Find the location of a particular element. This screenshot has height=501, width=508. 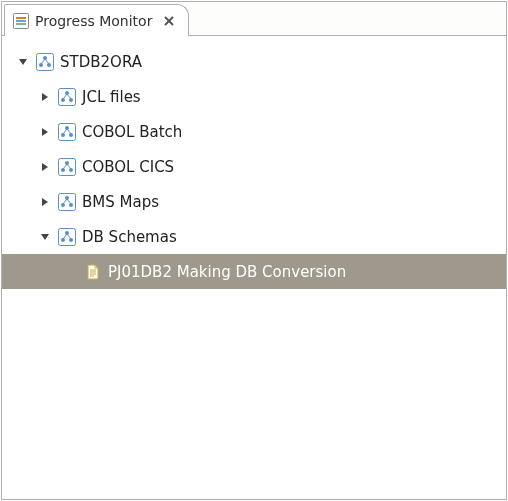

tree-leaf-task: PJ01DB2 Making DB Conversion is located at coordinates (254, 272).